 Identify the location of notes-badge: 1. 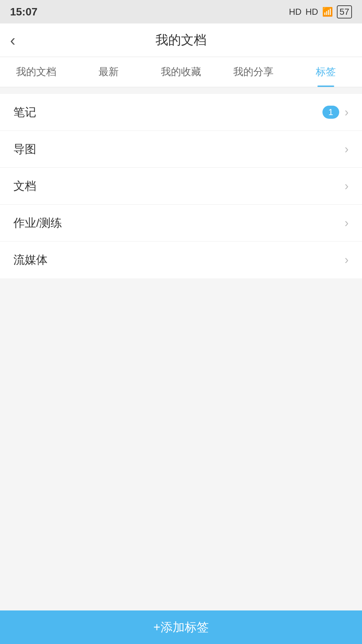
(331, 112).